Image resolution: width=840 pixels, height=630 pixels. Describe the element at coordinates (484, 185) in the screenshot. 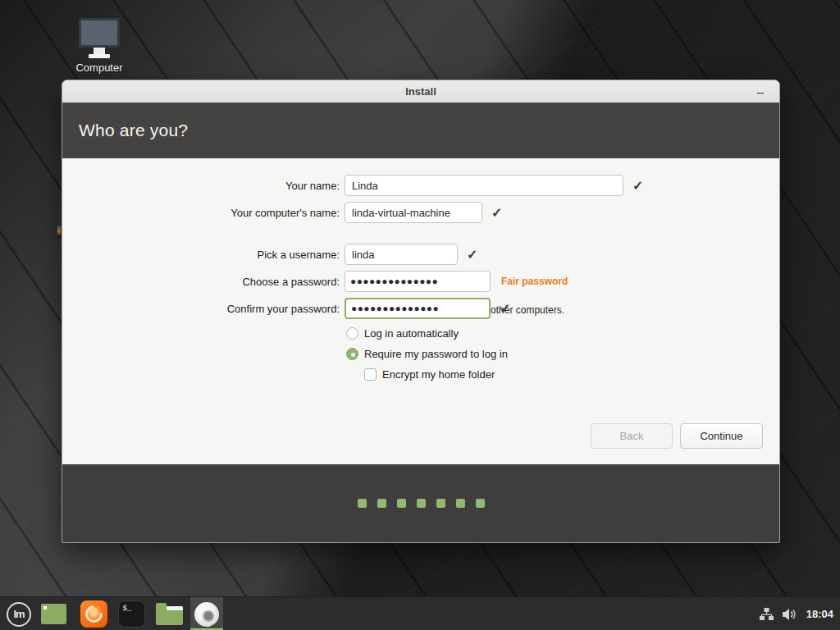

I see `name-input` at that location.